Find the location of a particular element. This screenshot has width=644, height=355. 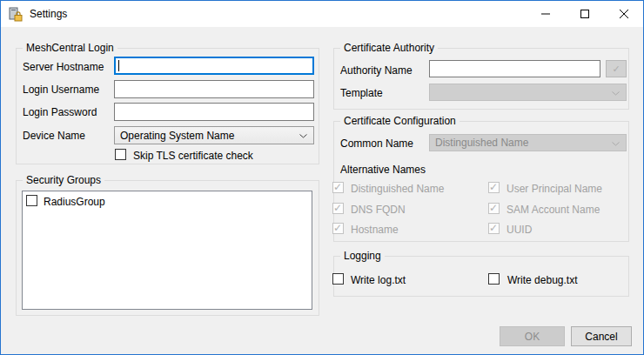

group-label: Certificate Configuration is located at coordinates (400, 122).